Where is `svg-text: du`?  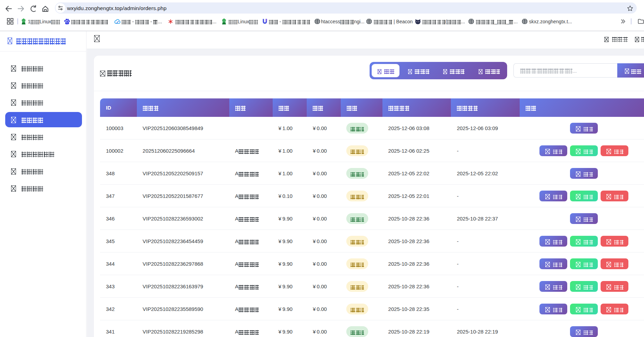
svg-text: du is located at coordinates (67, 23).